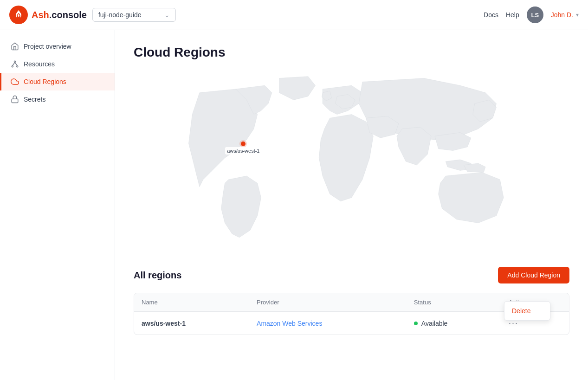 Image resolution: width=588 pixels, height=380 pixels. Describe the element at coordinates (15, 46) in the screenshot. I see `home-icon` at that location.